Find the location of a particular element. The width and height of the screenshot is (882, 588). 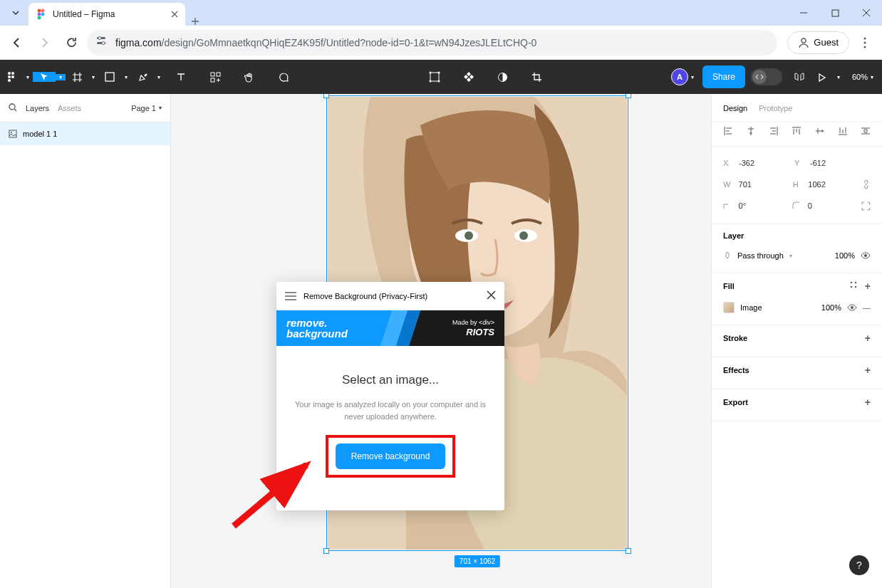

h-input: 1062 is located at coordinates (832, 184).